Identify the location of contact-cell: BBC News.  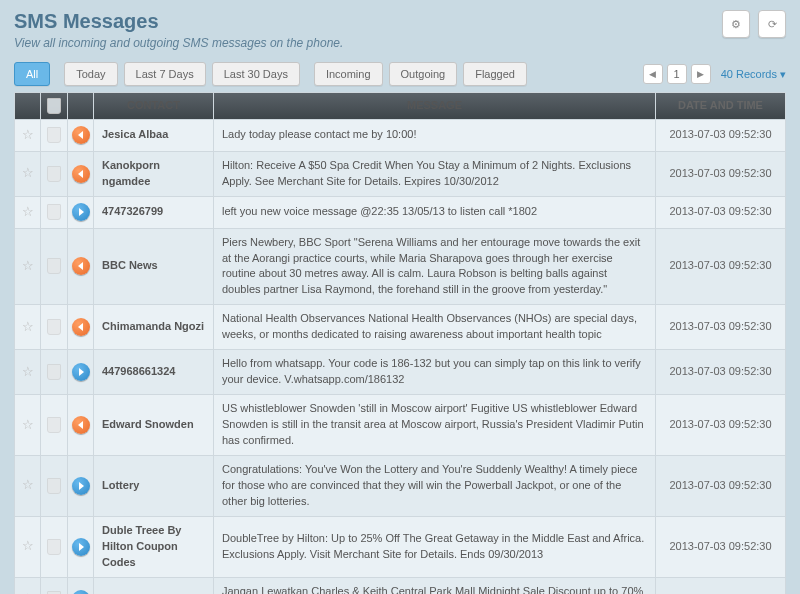
(154, 266).